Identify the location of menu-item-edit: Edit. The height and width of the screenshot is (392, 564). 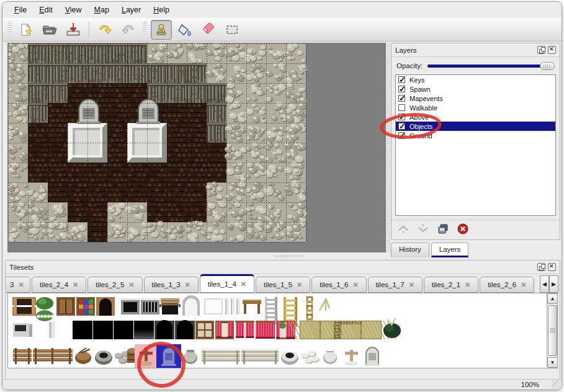
(46, 10).